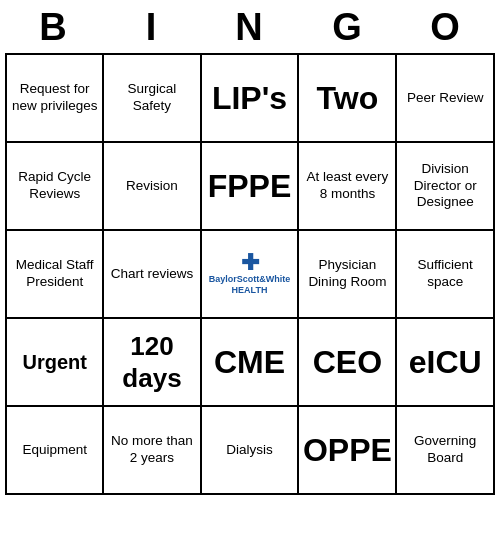  What do you see at coordinates (54, 98) in the screenshot?
I see `cell-r0-c0: Request for new privileges` at bounding box center [54, 98].